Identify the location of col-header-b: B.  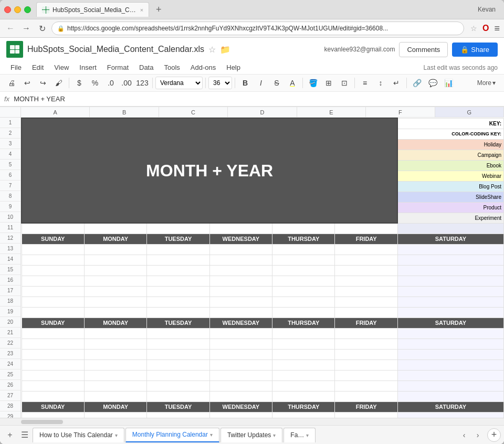
(124, 112).